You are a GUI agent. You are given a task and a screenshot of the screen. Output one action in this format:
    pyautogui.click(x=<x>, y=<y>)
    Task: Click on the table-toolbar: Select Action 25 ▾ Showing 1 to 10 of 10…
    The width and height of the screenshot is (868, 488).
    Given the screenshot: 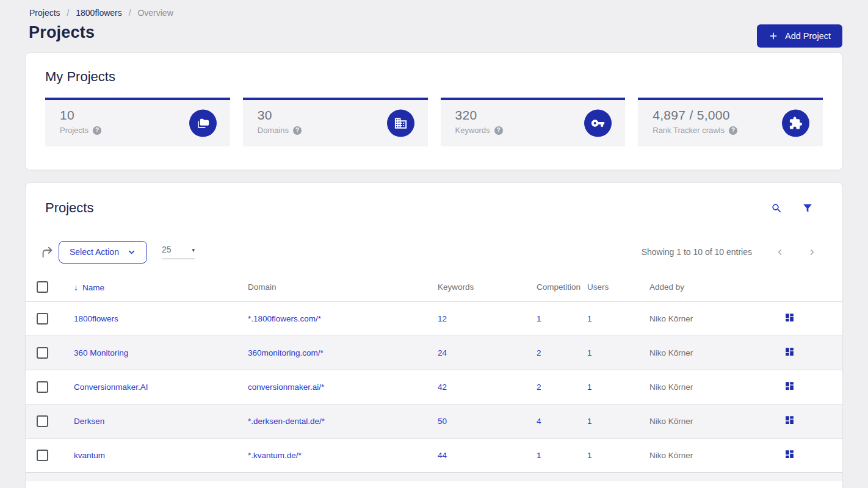 What is the action you would take?
    pyautogui.click(x=429, y=252)
    